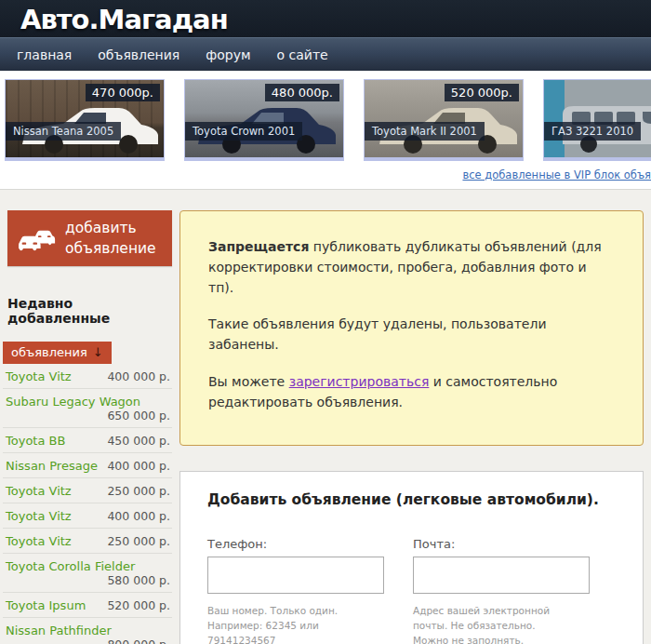 The width and height of the screenshot is (651, 644). What do you see at coordinates (228, 55) in the screenshot?
I see `nav-item-forum: форум` at bounding box center [228, 55].